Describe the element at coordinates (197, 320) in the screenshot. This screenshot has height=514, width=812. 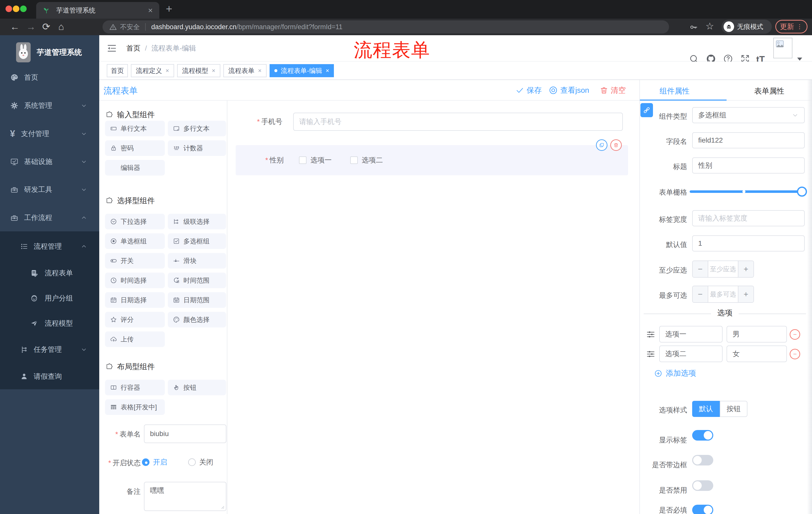
I see `component-item-color-picker: 颜色选择` at that location.